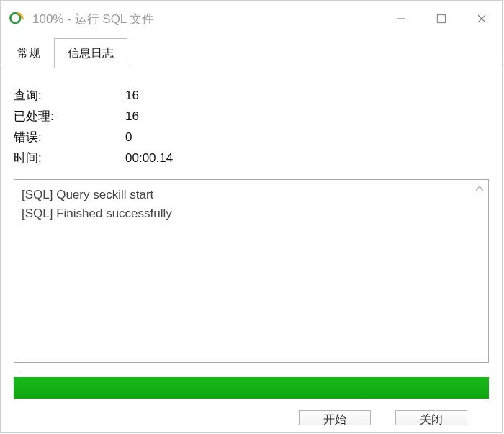  What do you see at coordinates (251, 117) in the screenshot?
I see `stat-row-processed: 已处理: 16` at bounding box center [251, 117].